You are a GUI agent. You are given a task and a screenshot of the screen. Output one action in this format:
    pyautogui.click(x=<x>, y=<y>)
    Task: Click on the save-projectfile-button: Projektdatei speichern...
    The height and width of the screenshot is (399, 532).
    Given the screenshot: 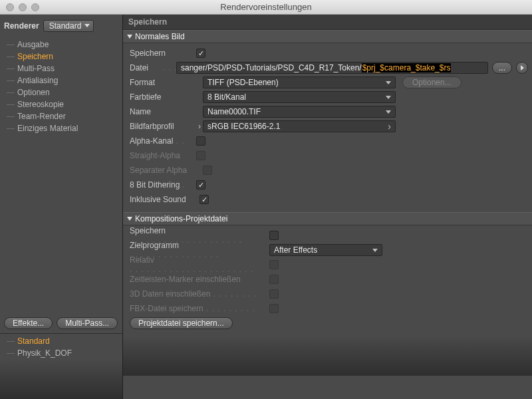 What is the action you would take?
    pyautogui.click(x=181, y=323)
    